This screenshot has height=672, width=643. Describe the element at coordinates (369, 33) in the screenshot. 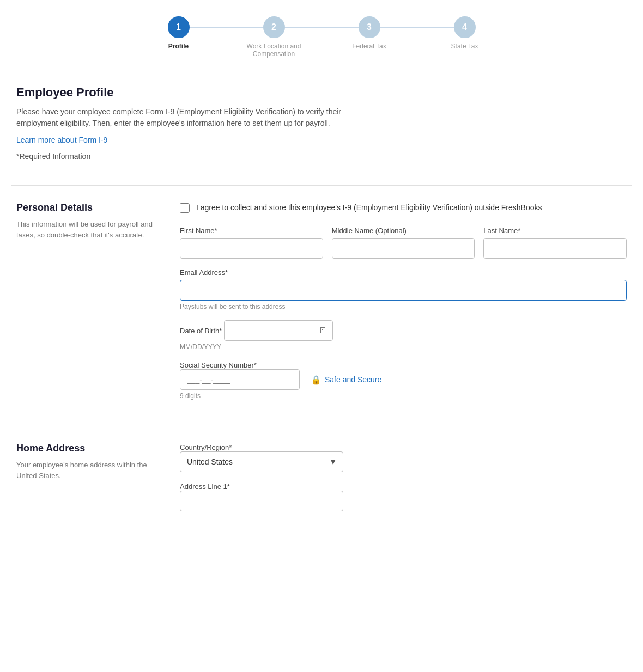

I see `step-3: 3 Federal Tax` at that location.